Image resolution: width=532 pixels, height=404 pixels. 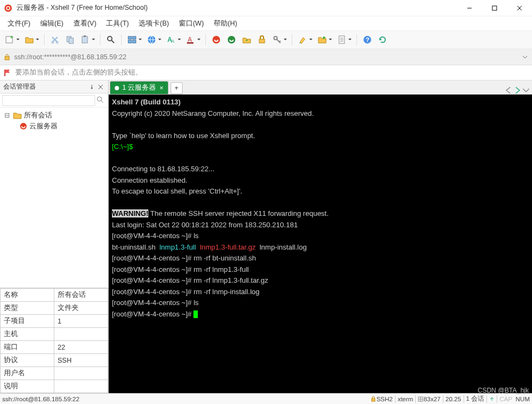 What do you see at coordinates (525, 57) in the screenshot?
I see `address-dropdown` at bounding box center [525, 57].